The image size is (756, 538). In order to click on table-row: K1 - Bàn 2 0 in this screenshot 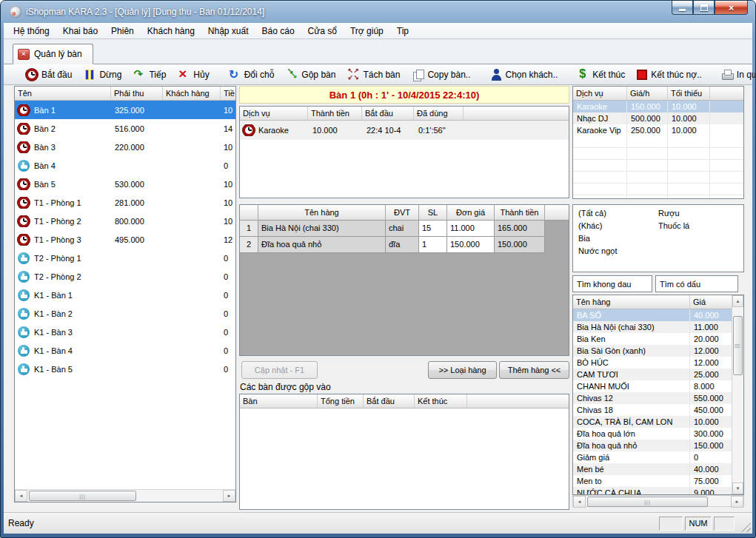, I will do `click(125, 314)`.